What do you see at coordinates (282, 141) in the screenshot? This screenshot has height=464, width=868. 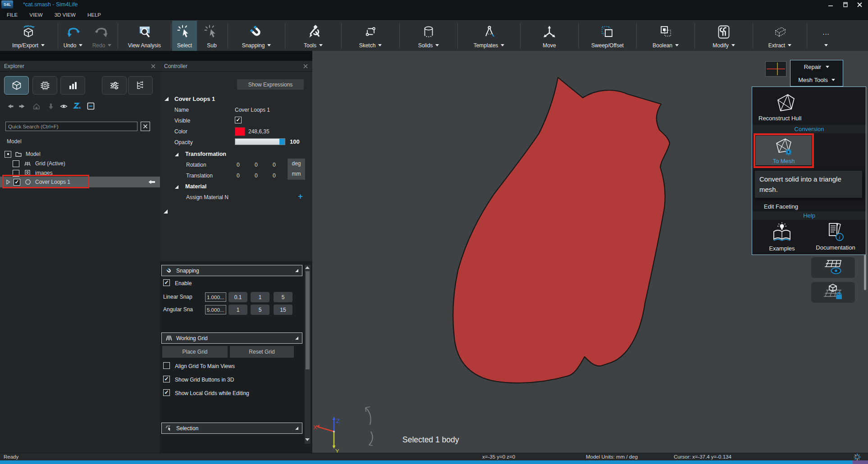 I see `slider-handle` at bounding box center [282, 141].